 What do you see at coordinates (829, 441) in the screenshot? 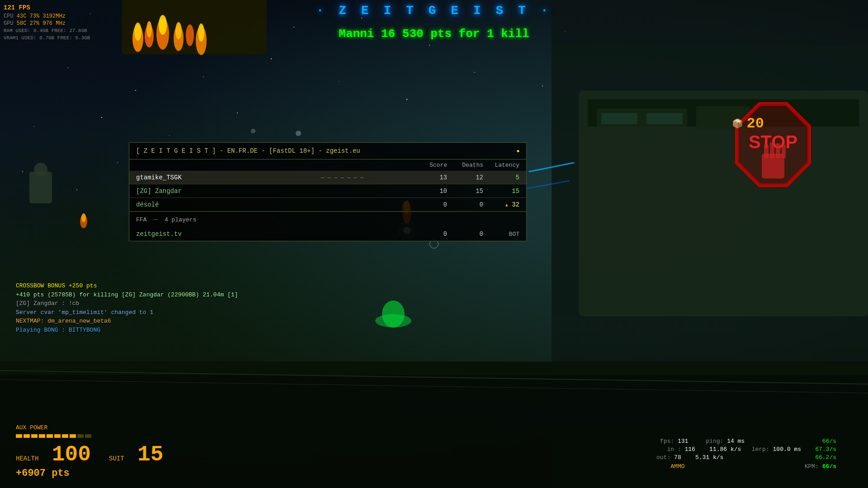
I see `net-rate1: 66/s` at bounding box center [829, 441].